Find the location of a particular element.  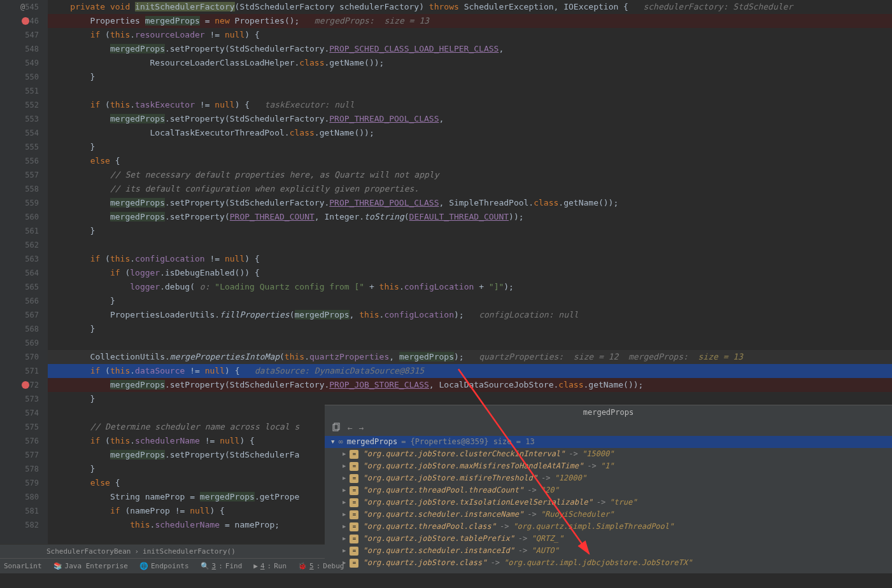

gutter-line: 570 is located at coordinates (24, 357).